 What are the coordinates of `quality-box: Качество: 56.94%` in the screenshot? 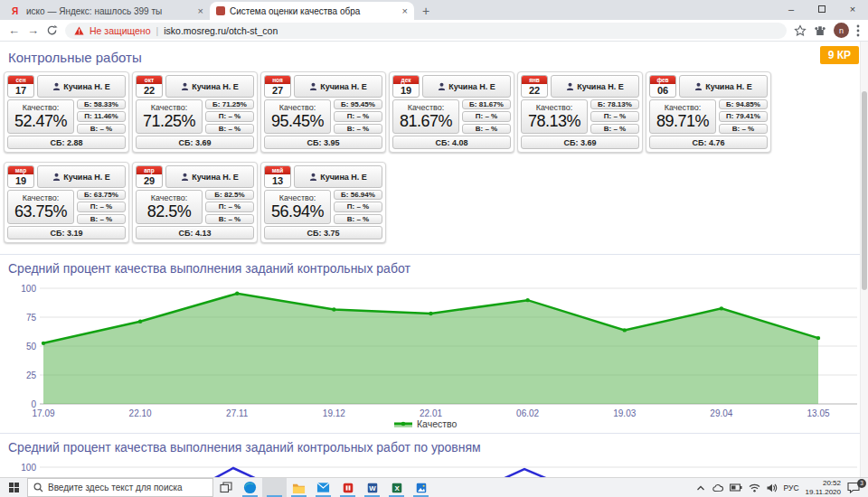 It's located at (297, 207).